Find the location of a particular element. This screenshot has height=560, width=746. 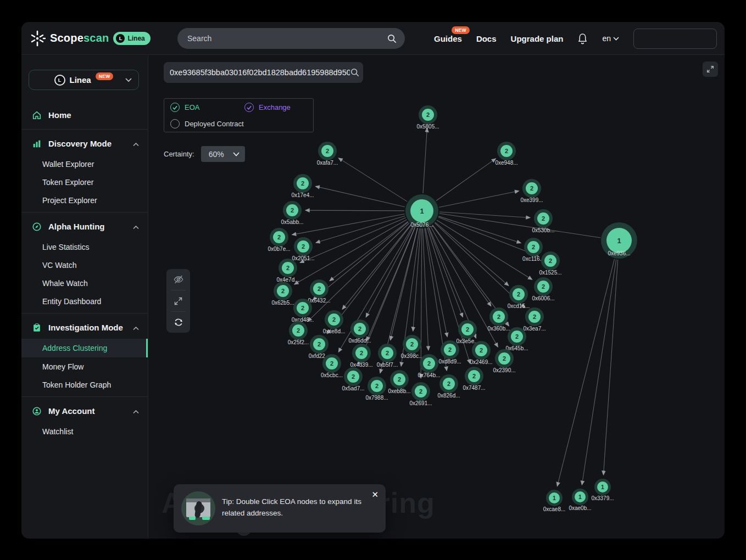

network-selector: L Linea NEW is located at coordinates (83, 80).